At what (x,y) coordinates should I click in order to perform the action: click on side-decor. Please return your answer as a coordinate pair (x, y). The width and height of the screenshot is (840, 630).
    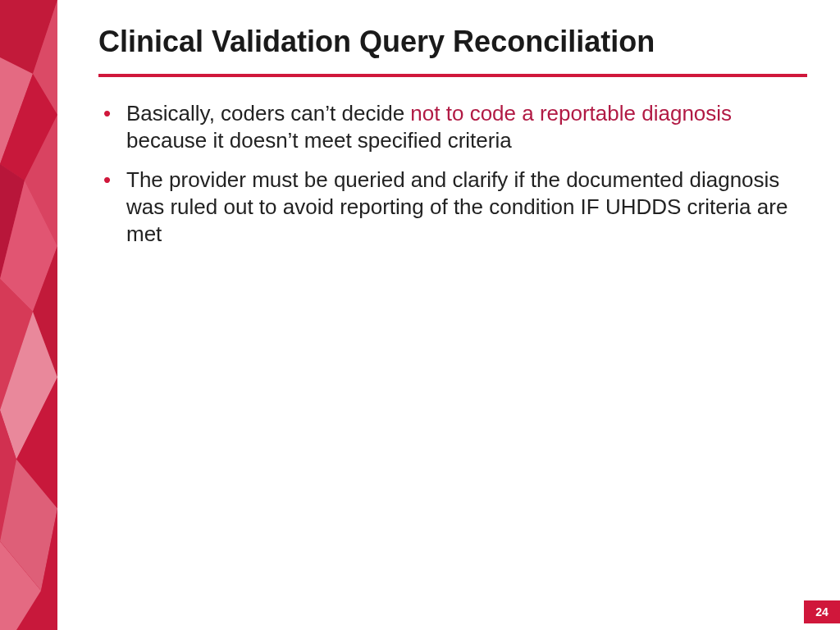
    Looking at the image, I should click on (29, 315).